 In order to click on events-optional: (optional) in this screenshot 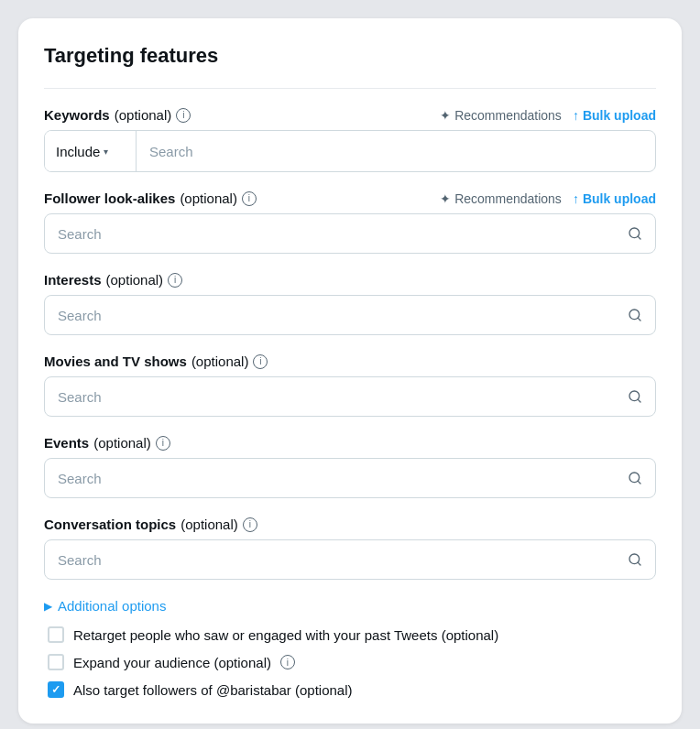, I will do `click(123, 443)`.